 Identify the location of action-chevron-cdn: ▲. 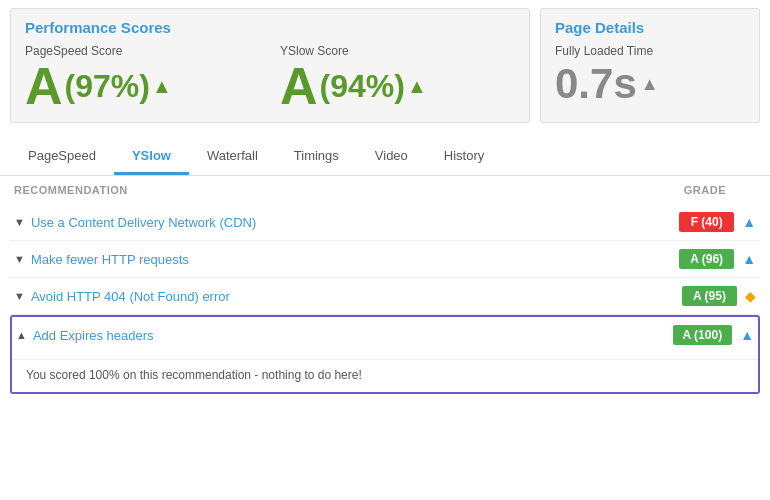
(749, 222).